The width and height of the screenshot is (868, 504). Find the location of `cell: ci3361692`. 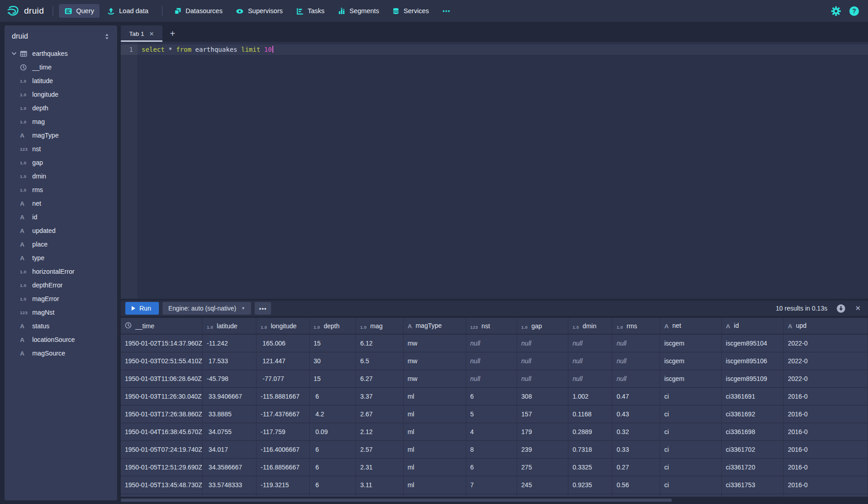

cell: ci3361692 is located at coordinates (753, 414).